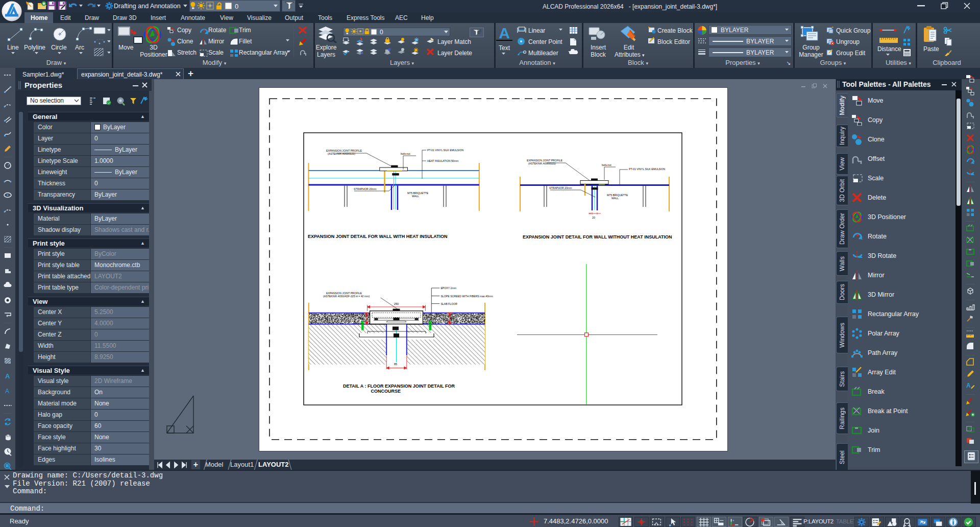 This screenshot has height=527, width=980. What do you see at coordinates (378, 236) in the screenshot?
I see `svg-text:EXPANSION JOINT DETAIL FOR WA: EXPANSION JOINT DETAIL FOR WALL WITH HEA…` at bounding box center [378, 236].